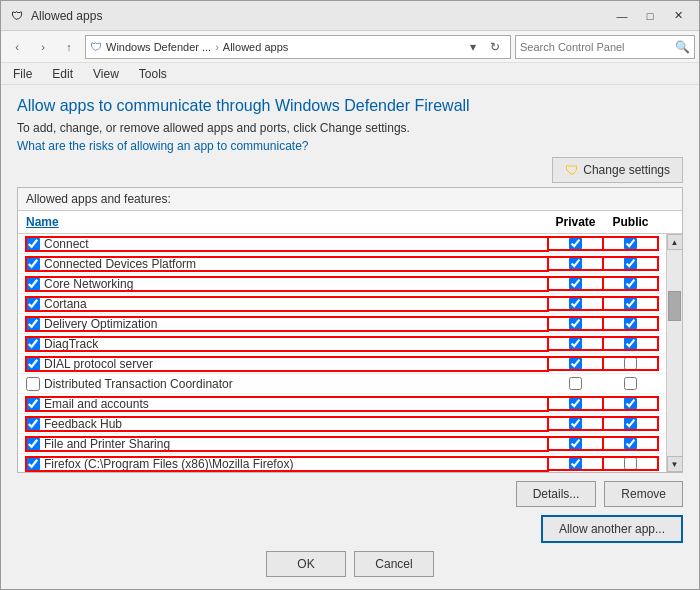 Image resolution: width=700 pixels, height=590 pixels. Describe the element at coordinates (612, 529) in the screenshot. I see `allow-another-button: Allow another app...` at that location.